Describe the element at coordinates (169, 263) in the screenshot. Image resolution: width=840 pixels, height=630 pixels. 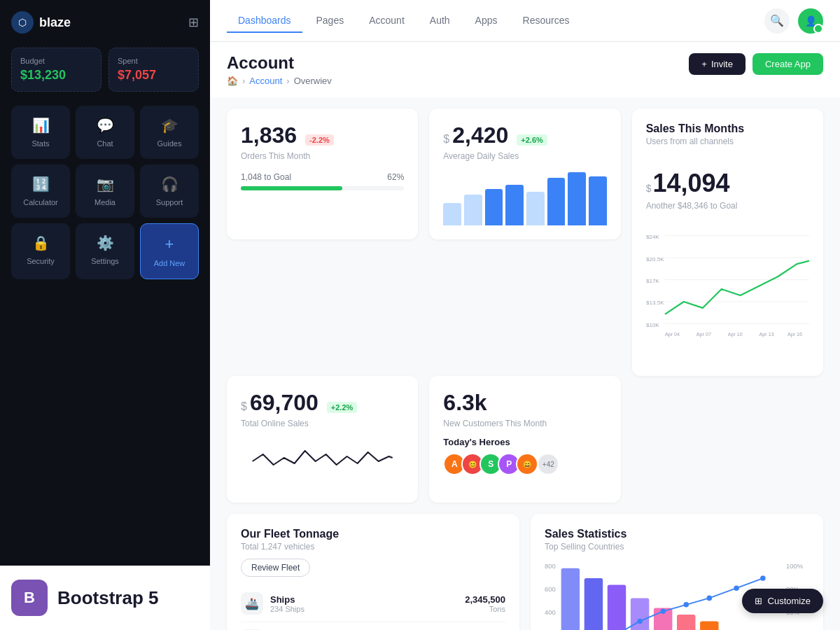
I see `sidebar-item-label: Add New` at that location.